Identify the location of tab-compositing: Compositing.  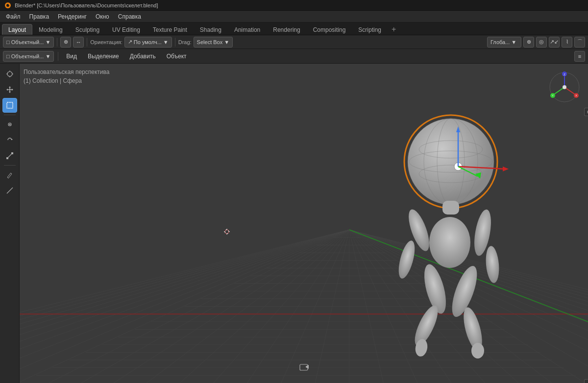
(329, 29).